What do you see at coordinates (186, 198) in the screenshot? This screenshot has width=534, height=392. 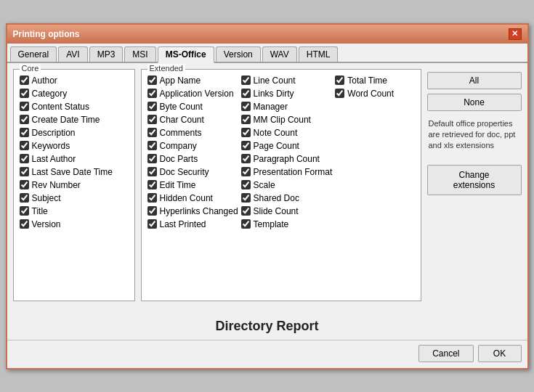 I see `ext-label-col1-9: Hidden Count` at bounding box center [186, 198].